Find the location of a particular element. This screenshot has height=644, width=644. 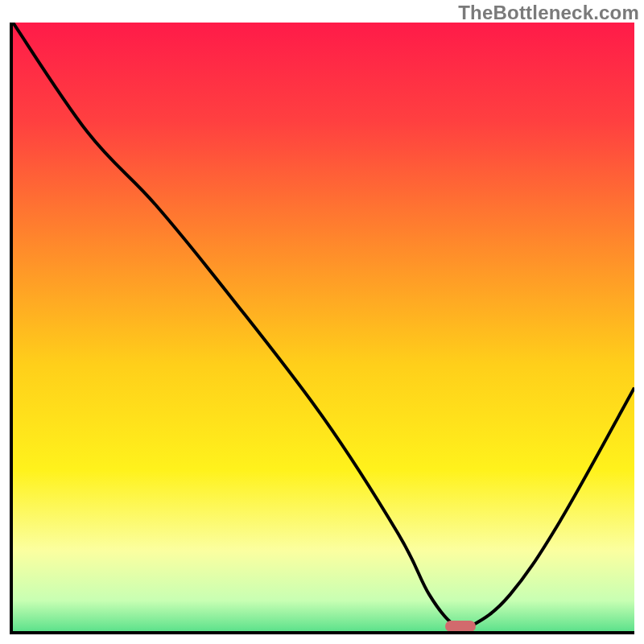

watermark-text: TheBottleneck.com is located at coordinates (549, 13).